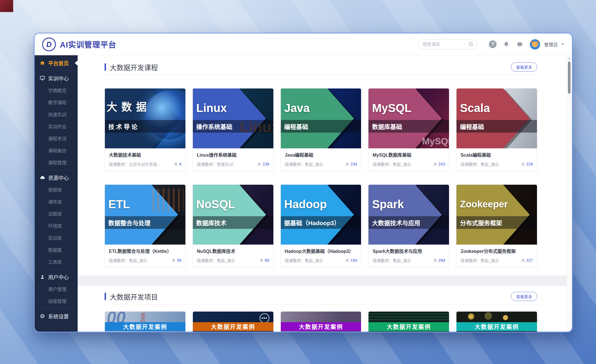 The image size is (596, 364). I want to click on section-accent-bar, so click(105, 296).